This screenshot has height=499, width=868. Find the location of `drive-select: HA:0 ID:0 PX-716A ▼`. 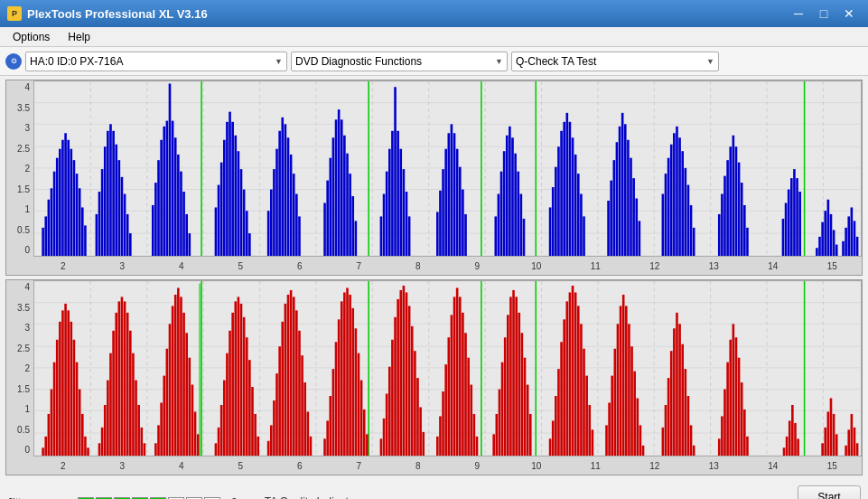

drive-select: HA:0 ID:0 PX-716A ▼ is located at coordinates (156, 61).